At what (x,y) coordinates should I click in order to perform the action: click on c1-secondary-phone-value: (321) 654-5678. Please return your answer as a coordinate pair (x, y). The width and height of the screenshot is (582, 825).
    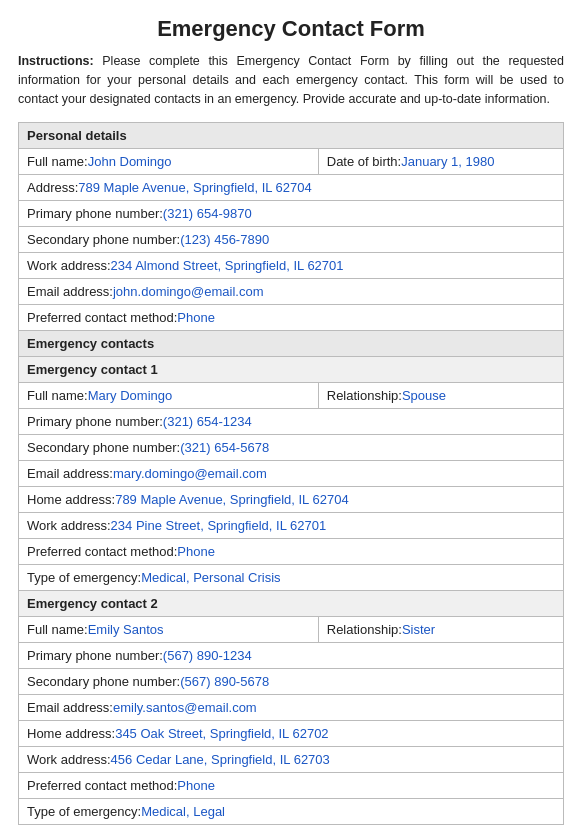
    Looking at the image, I should click on (224, 448).